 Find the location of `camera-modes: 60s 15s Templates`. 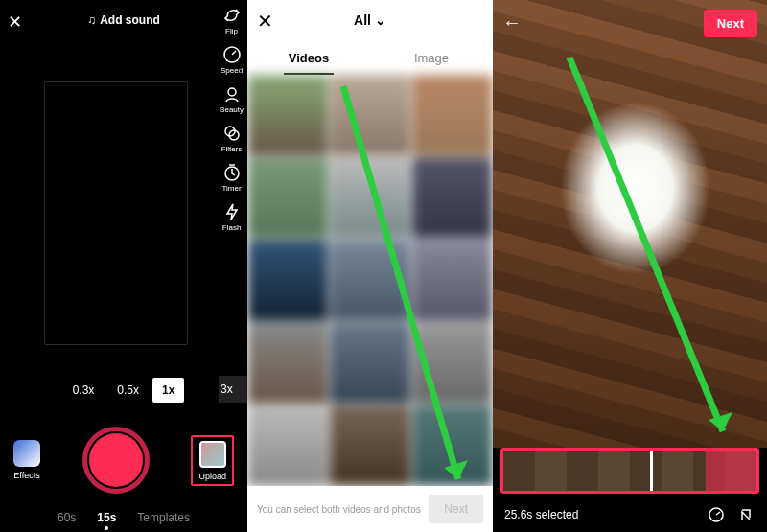

camera-modes: 60s 15s Templates is located at coordinates (124, 518).